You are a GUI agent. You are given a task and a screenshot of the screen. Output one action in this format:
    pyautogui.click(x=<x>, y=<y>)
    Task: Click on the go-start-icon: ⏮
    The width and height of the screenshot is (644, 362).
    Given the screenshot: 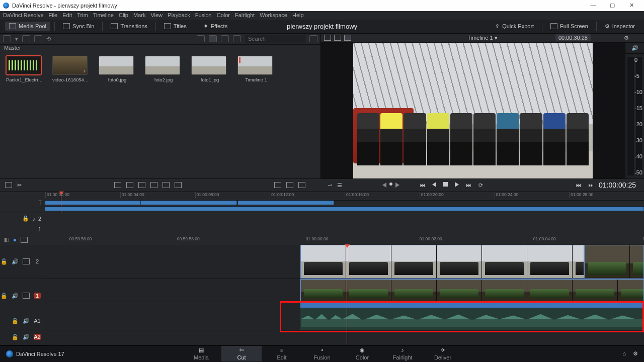 What is the action you would take?
    pyautogui.click(x=423, y=185)
    